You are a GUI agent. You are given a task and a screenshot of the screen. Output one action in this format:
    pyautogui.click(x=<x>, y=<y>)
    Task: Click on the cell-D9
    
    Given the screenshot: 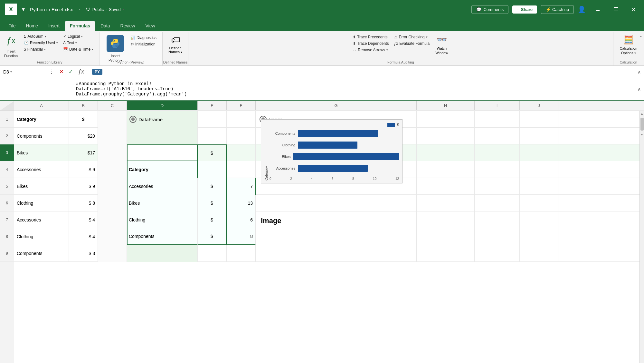 What is the action you would take?
    pyautogui.click(x=162, y=253)
    